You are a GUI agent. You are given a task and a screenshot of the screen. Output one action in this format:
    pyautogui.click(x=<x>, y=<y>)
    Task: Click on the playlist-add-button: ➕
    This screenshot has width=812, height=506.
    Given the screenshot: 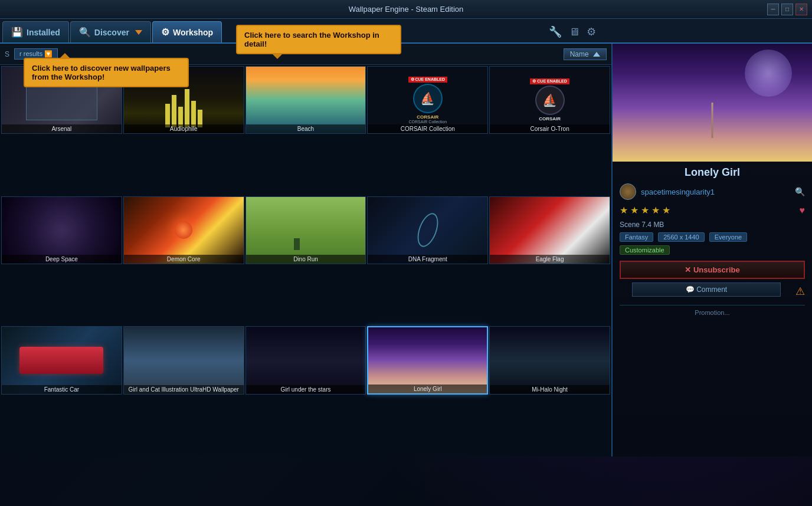 What is the action you would take?
    pyautogui.click(x=118, y=471)
    